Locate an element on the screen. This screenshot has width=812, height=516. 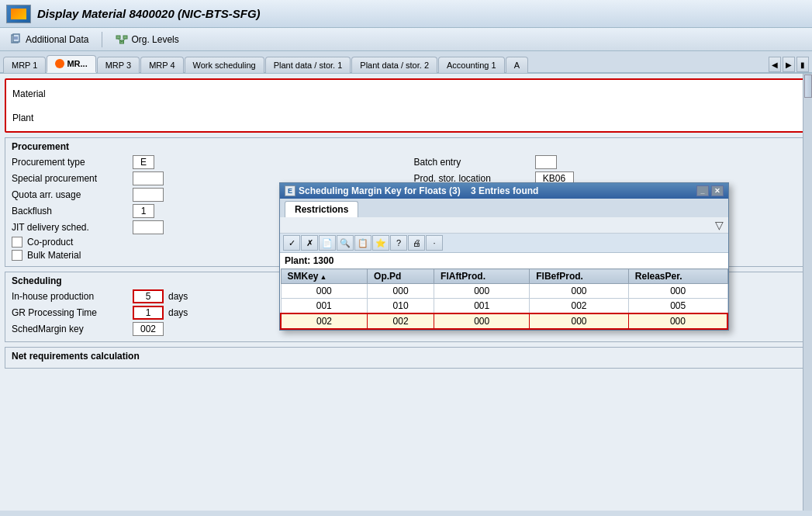
procurement-type-input is located at coordinates (143, 162).